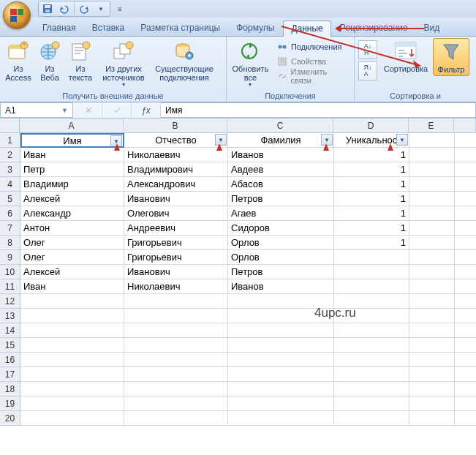 This screenshot has width=476, height=455. What do you see at coordinates (10, 360) in the screenshot?
I see `row-header: 16` at bounding box center [10, 360].